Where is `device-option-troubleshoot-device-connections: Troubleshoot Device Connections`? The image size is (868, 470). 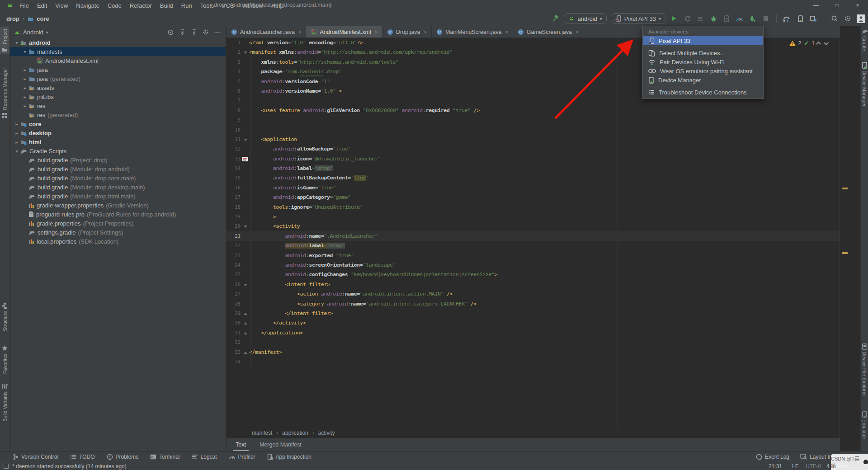 device-option-troubleshoot-device-connections: Troubleshoot Device Connections is located at coordinates (703, 92).